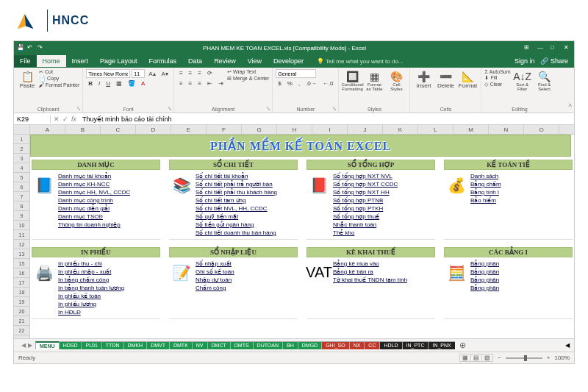 The image size is (588, 392). I want to click on font-color-button: A, so click(143, 84).